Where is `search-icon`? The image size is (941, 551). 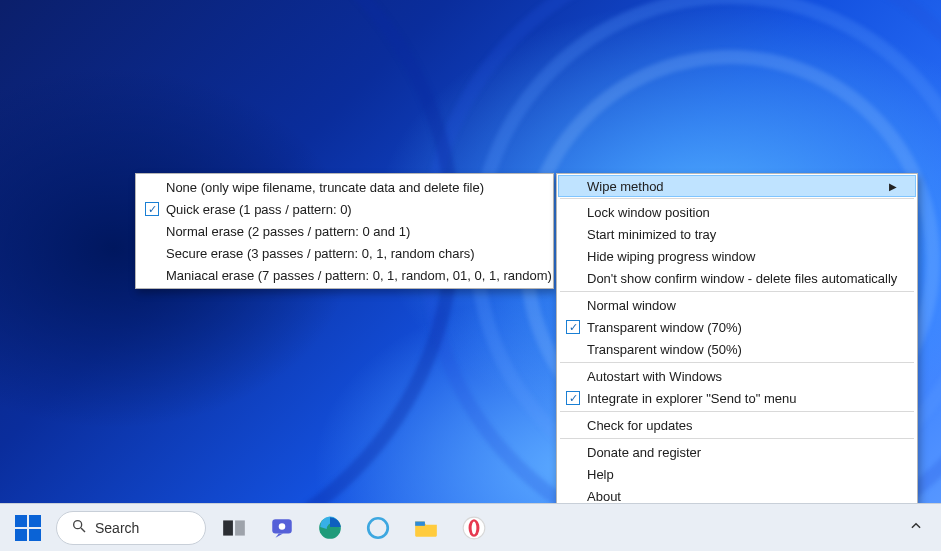
search-icon is located at coordinates (79, 528).